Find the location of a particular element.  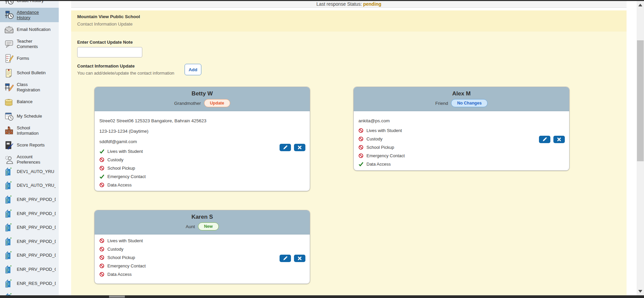

sidebar-item-forms: Forms is located at coordinates (30, 58).